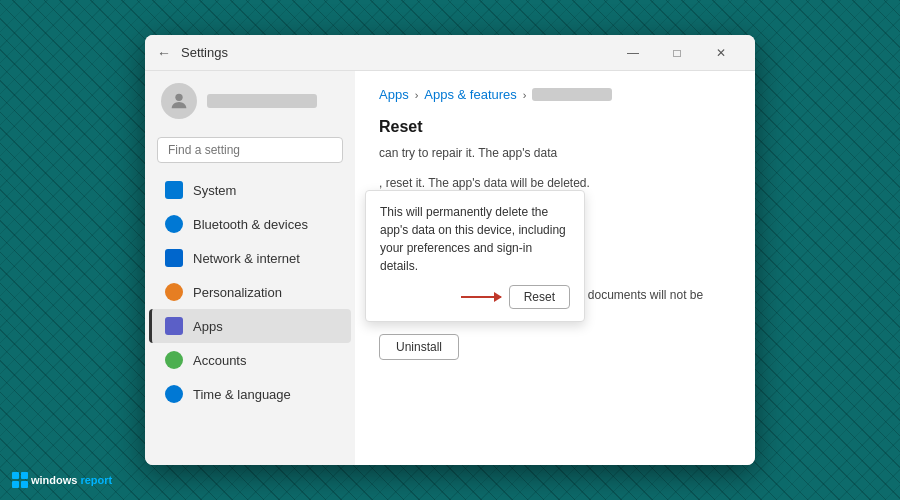 The height and width of the screenshot is (500, 900). I want to click on apps-icon, so click(174, 326).